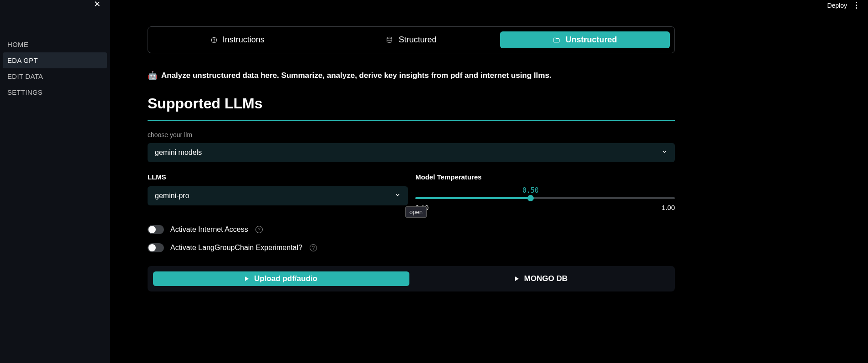 This screenshot has width=868, height=363. What do you see at coordinates (55, 60) in the screenshot?
I see `sidebar-item-eda-gpt: EDA GPT` at bounding box center [55, 60].